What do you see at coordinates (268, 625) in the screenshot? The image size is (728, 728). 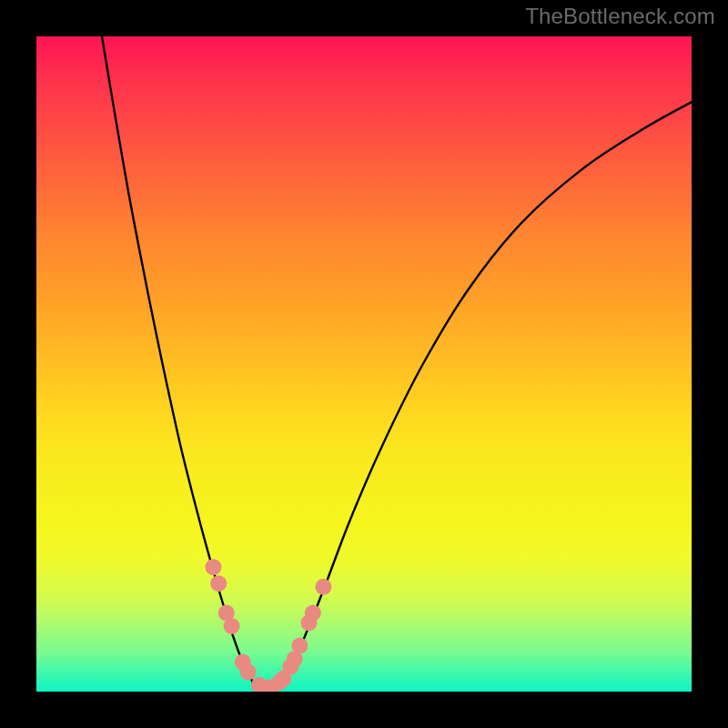 I see `marker-group` at bounding box center [268, 625].